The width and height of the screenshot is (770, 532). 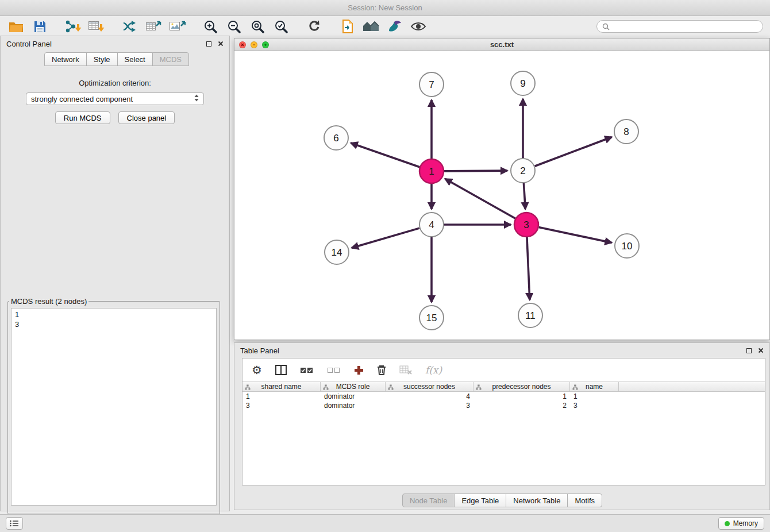 What do you see at coordinates (522, 406) in the screenshot?
I see `table-cell: 2` at bounding box center [522, 406].